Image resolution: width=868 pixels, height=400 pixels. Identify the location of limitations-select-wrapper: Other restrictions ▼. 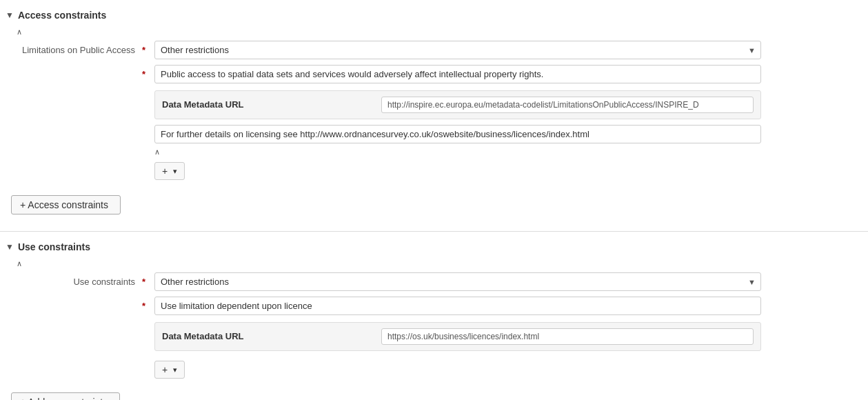
(458, 50).